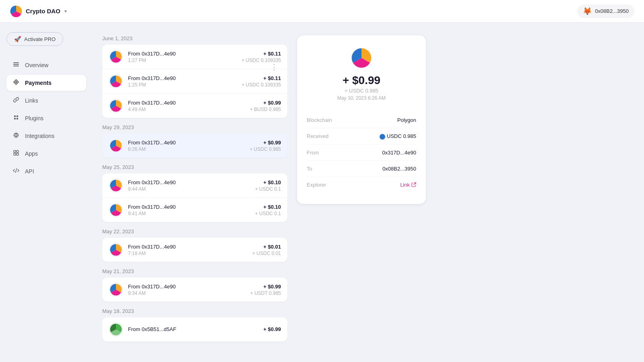 Image resolution: width=644 pixels, height=362 pixels. What do you see at coordinates (66, 11) in the screenshot?
I see `app-dropdown-arrow: ▾` at bounding box center [66, 11].